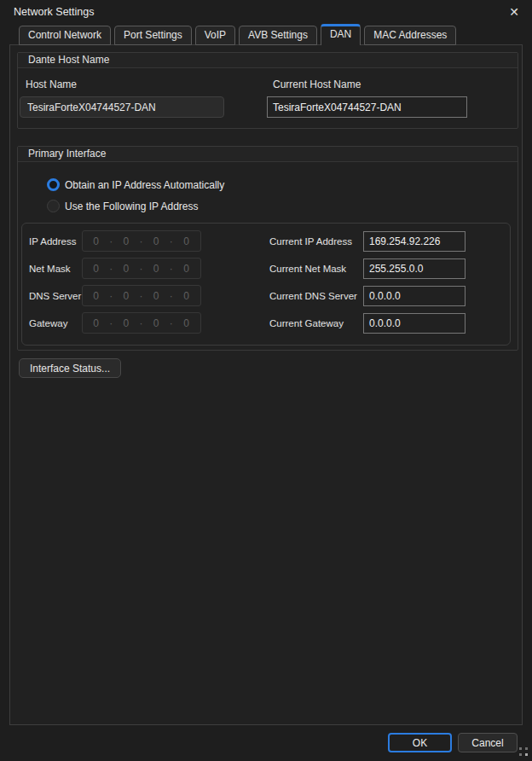  What do you see at coordinates (316, 241) in the screenshot?
I see `current-ip-address-label: Current IP Address` at bounding box center [316, 241].